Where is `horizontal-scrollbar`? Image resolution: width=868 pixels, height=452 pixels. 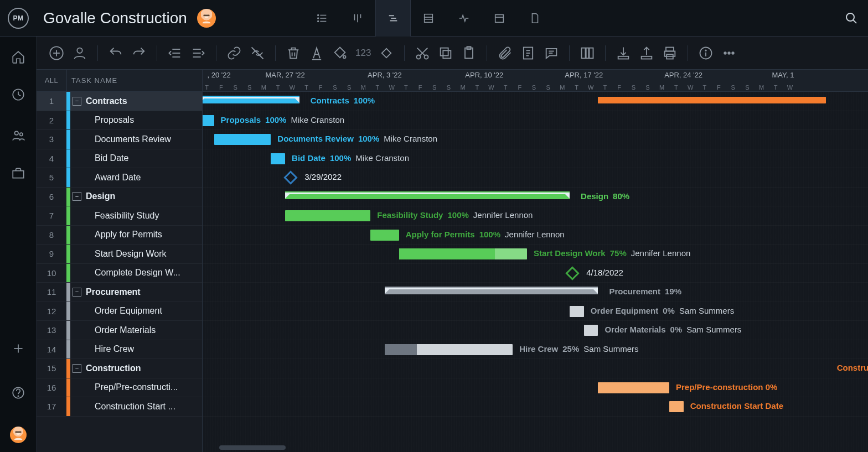
horizontal-scrollbar is located at coordinates (252, 448).